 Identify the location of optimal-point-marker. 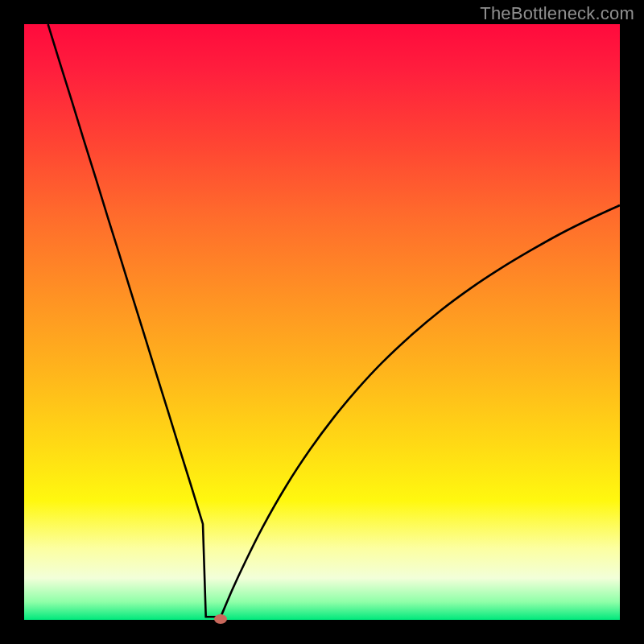
(221, 619).